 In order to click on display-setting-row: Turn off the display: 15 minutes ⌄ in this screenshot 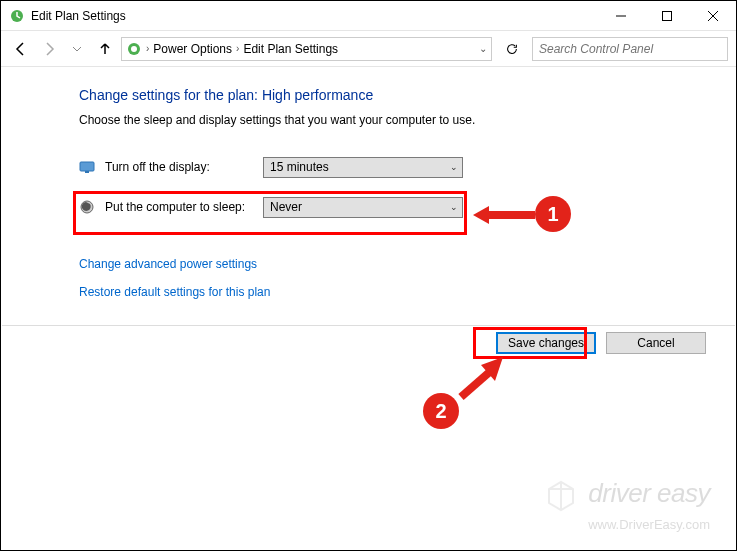, I will do `click(408, 167)`.